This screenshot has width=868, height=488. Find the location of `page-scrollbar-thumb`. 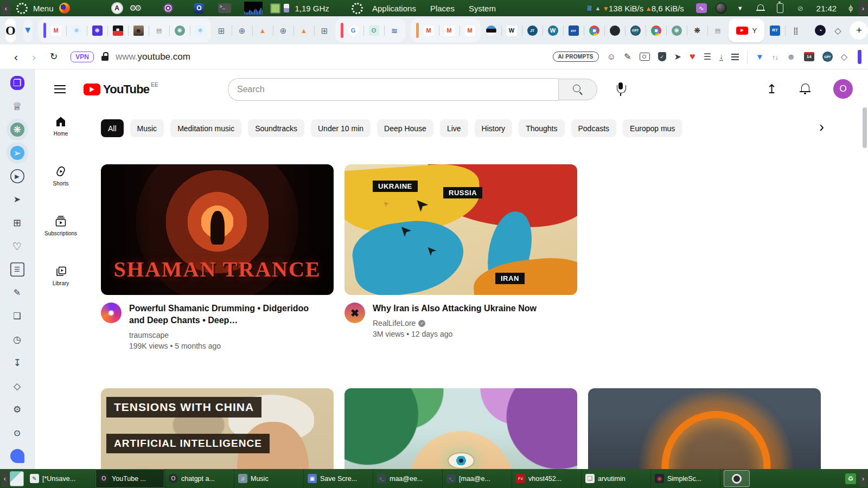

page-scrollbar-thumb is located at coordinates (865, 128).